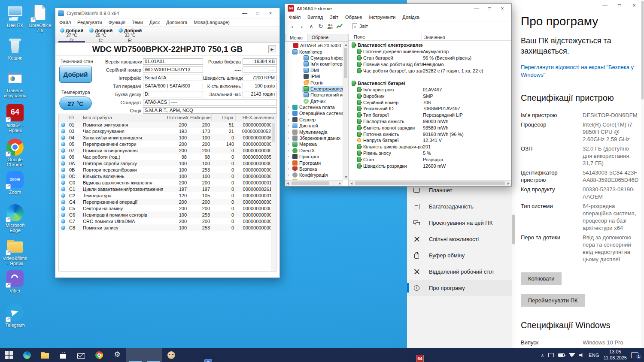 Image resolution: width=644 pixels, height=362 pixels. I want to click on nav-tab: Обране, so click(320, 38).